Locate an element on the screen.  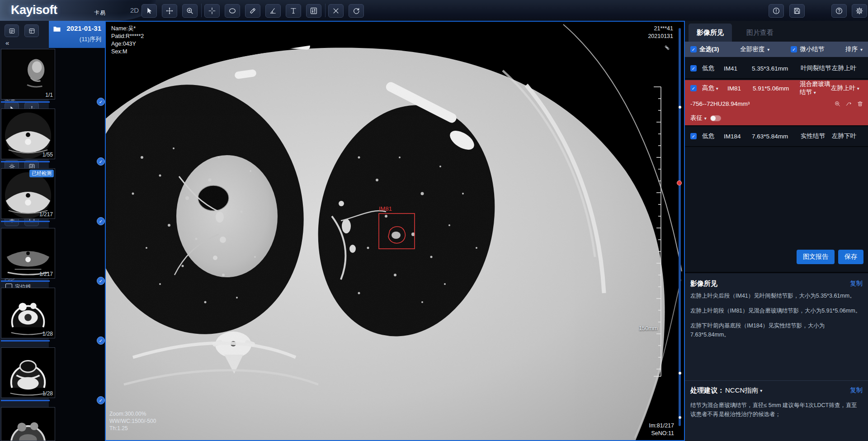
series-count: (11)序列 is located at coordinates (90, 39).